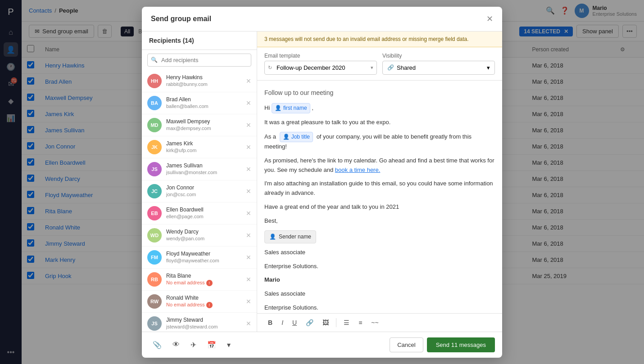  What do you see at coordinates (321, 67) in the screenshot?
I see `template-select: Follow-up December 2020` at bounding box center [321, 67].